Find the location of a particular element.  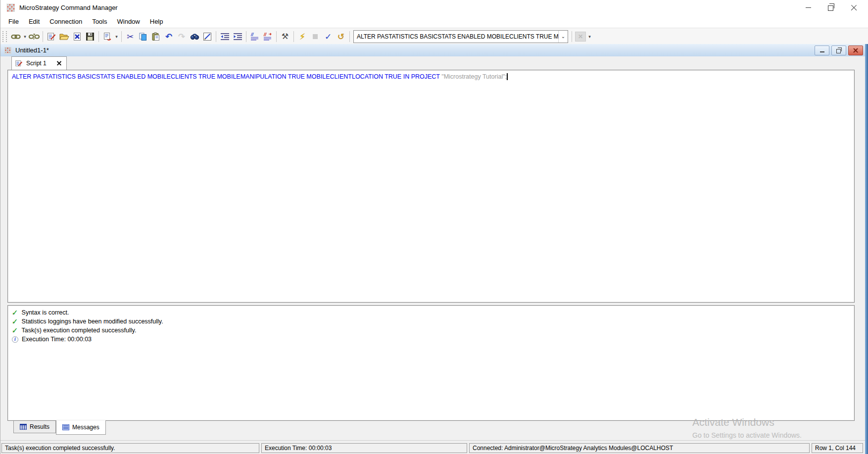

options-button: ⚒ is located at coordinates (285, 37).